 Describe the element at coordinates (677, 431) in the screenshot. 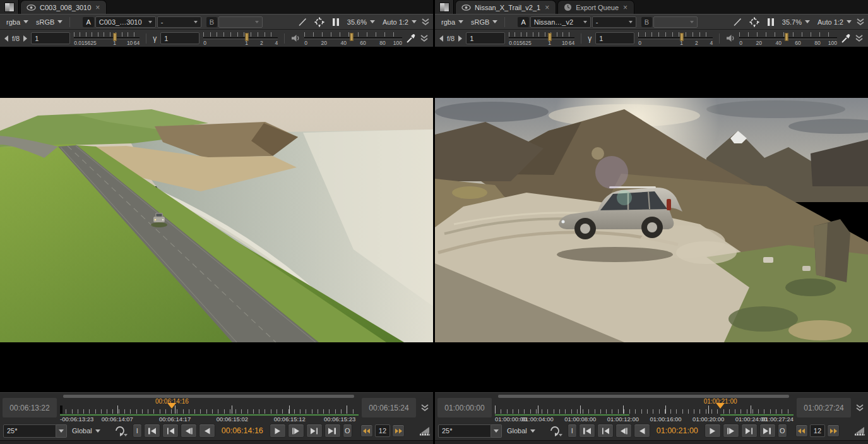

I see `current-frame-timecode: 01:00:21:00` at that location.